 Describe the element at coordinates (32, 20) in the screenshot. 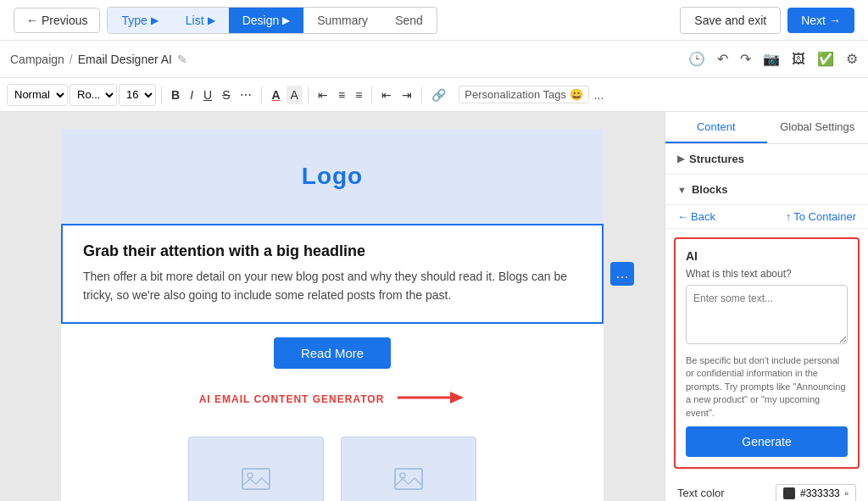

I see `prev-arrow-icon: ←` at that location.